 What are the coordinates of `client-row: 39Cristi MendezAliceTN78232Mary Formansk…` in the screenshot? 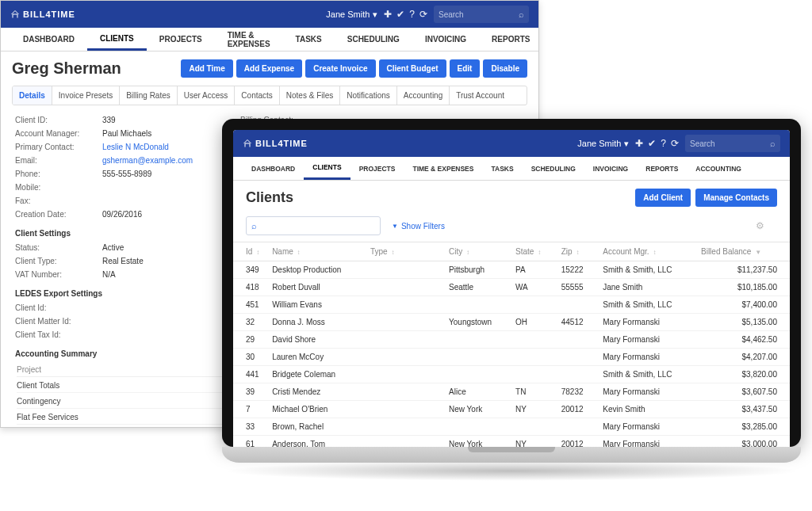 It's located at (511, 392).